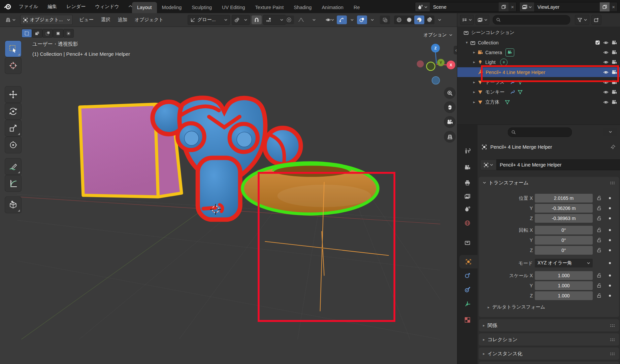  Describe the element at coordinates (564, 208) in the screenshot. I see `location-y-field: -0.36206 m` at that location.